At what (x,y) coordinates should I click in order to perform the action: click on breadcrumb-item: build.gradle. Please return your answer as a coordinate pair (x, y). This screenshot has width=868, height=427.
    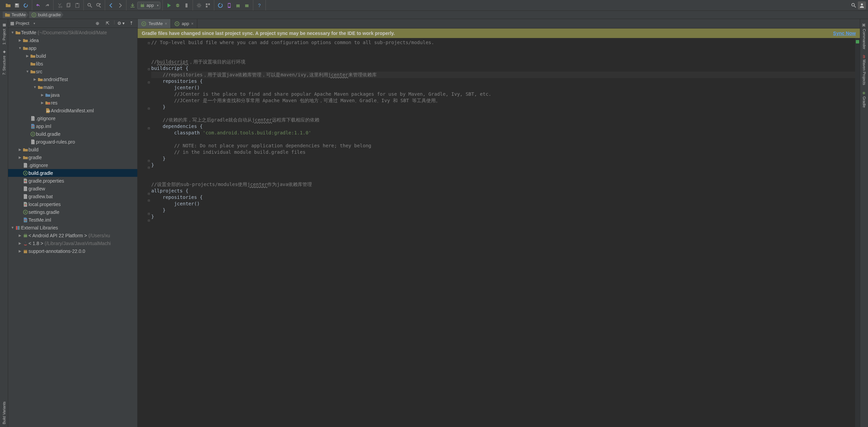
    Looking at the image, I should click on (46, 15).